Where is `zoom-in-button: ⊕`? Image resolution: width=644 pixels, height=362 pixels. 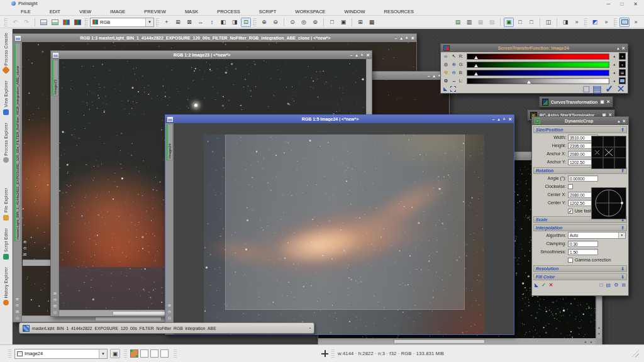
zoom-in-button: ⊕ is located at coordinates (264, 23).